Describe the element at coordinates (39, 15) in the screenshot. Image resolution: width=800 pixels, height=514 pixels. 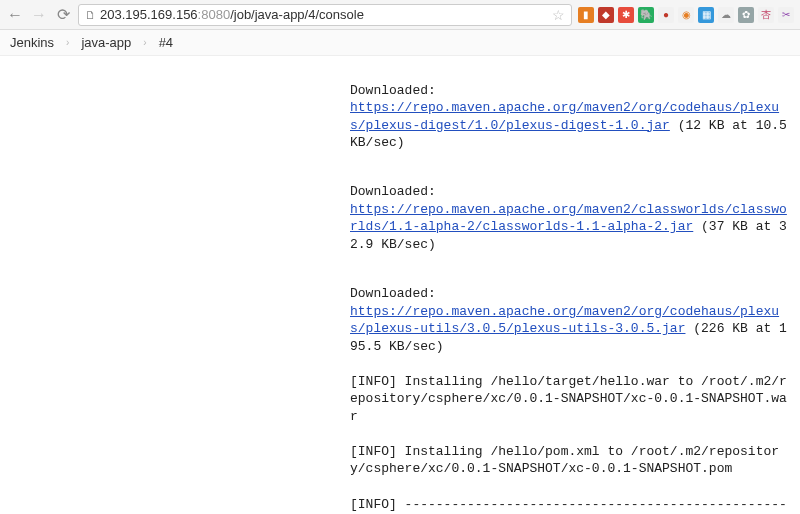
I see `forward-button: →` at that location.